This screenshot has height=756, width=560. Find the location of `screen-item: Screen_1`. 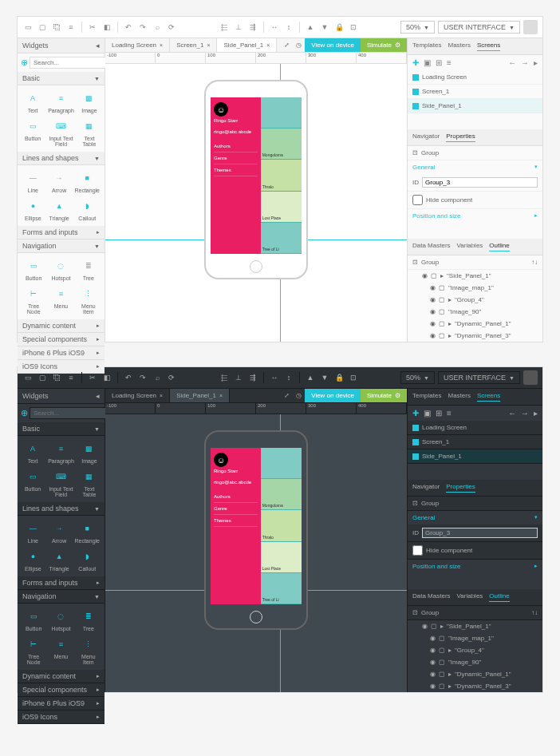

screen-item: Screen_1 is located at coordinates (475, 442).